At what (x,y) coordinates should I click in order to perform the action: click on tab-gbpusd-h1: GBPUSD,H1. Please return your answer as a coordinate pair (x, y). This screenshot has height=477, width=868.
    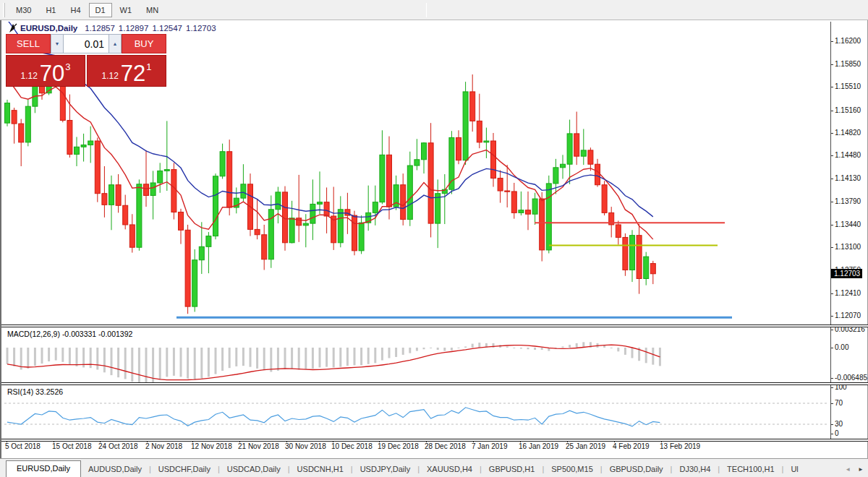
    Looking at the image, I should click on (512, 470).